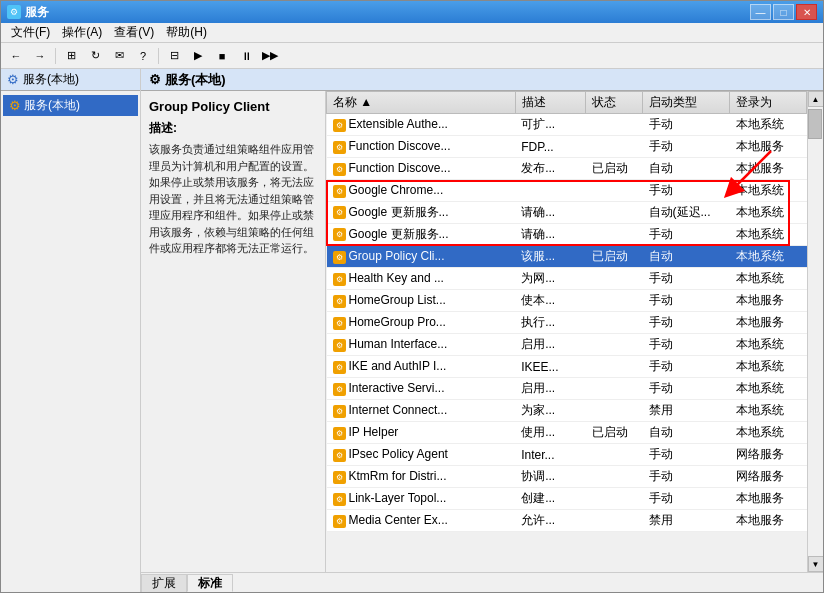  What do you see at coordinates (40, 56) in the screenshot?
I see `forward-button: →` at bounding box center [40, 56].